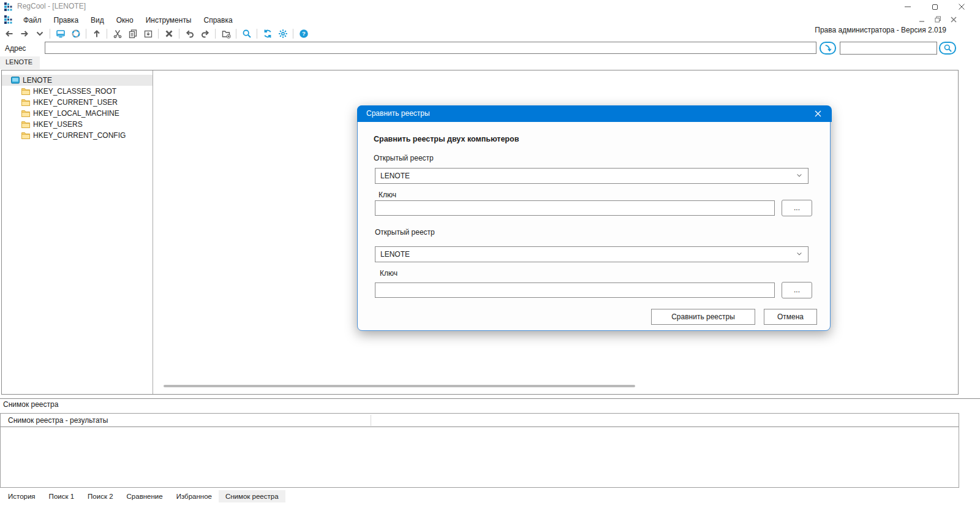  What do you see at coordinates (304, 33) in the screenshot?
I see `help-button: ?` at bounding box center [304, 33].